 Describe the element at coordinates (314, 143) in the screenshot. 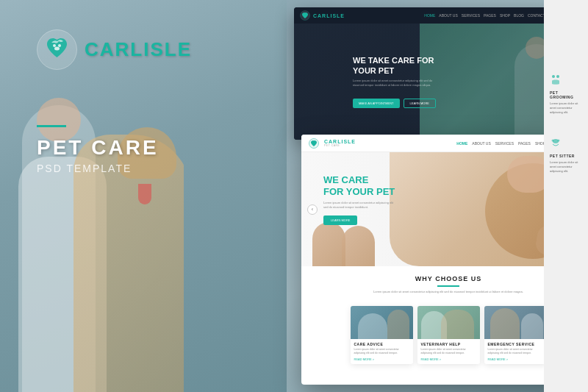

I see `bottom-logo-icon` at that location.